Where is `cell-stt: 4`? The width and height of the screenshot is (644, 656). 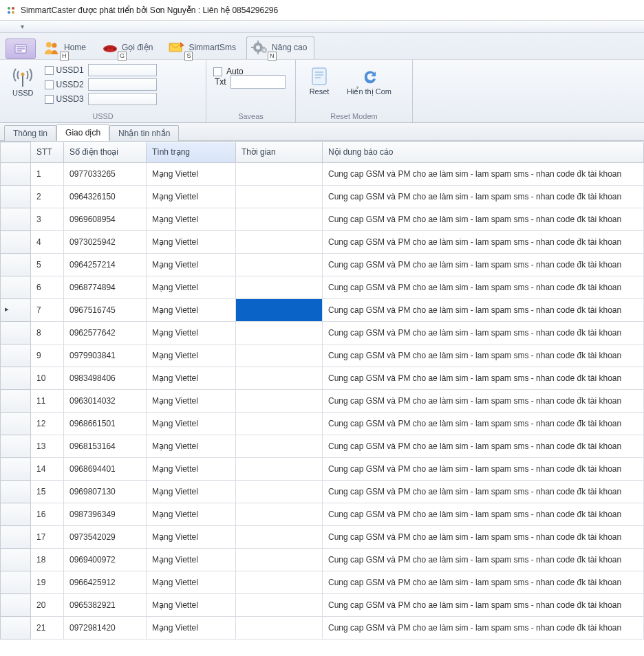 cell-stt: 4 is located at coordinates (47, 242).